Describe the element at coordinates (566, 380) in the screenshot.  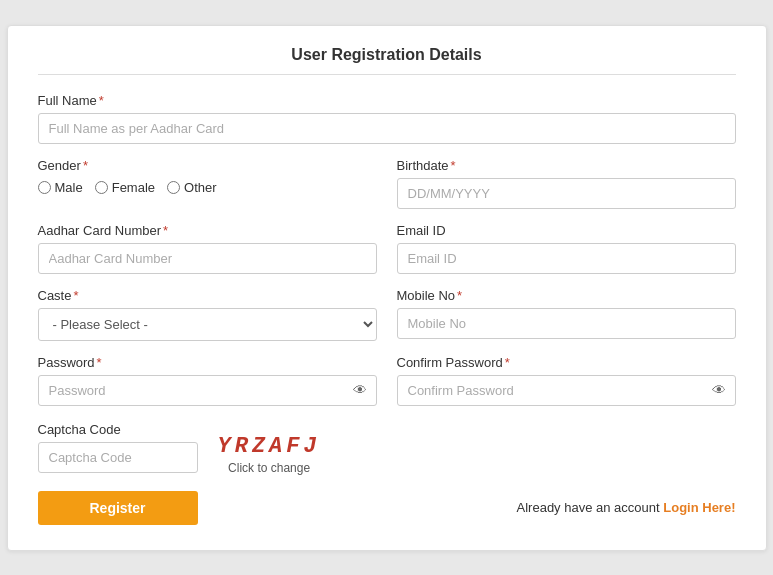
I see `confirm-password-group: Confirm Password* 👁︎` at that location.